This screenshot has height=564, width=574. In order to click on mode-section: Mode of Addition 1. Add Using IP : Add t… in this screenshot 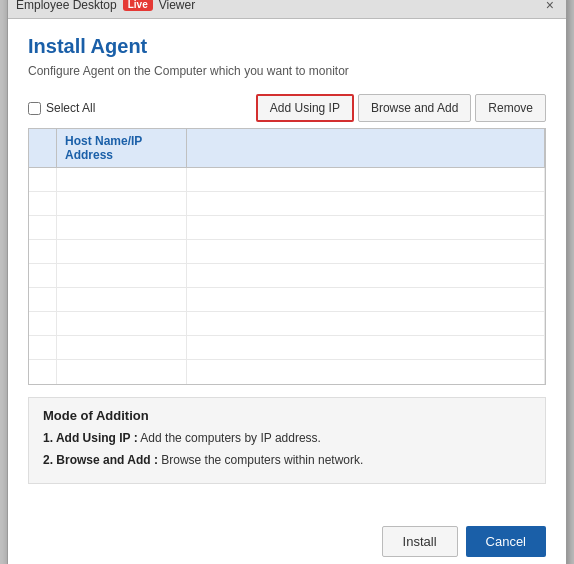, I will do `click(287, 440)`.